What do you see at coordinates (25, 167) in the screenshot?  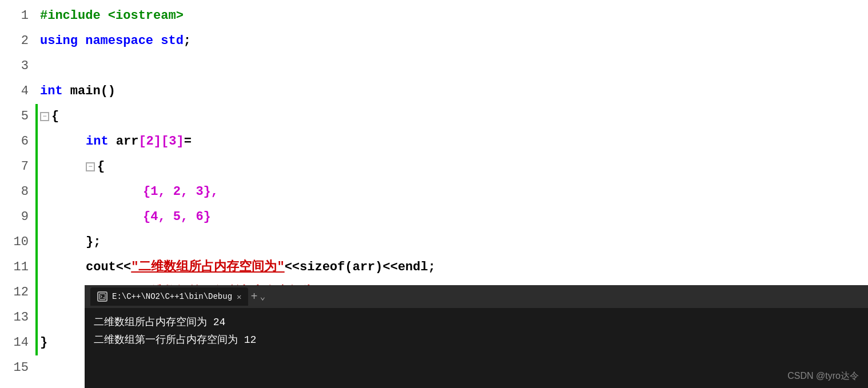 I see `line-num-7: 7` at bounding box center [25, 167].